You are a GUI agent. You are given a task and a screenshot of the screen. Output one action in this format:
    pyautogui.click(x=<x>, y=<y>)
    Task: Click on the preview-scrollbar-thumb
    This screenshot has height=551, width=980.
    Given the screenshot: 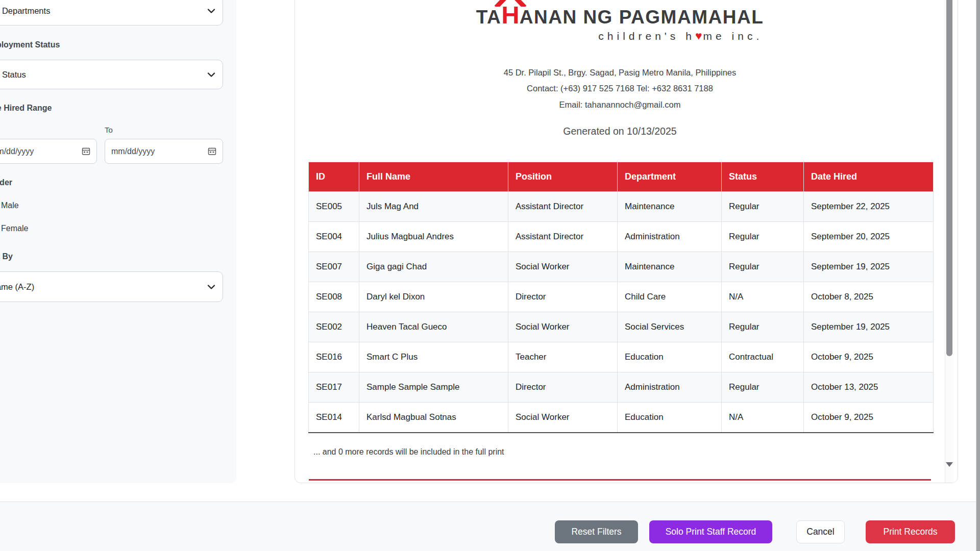 What is the action you would take?
    pyautogui.click(x=949, y=178)
    